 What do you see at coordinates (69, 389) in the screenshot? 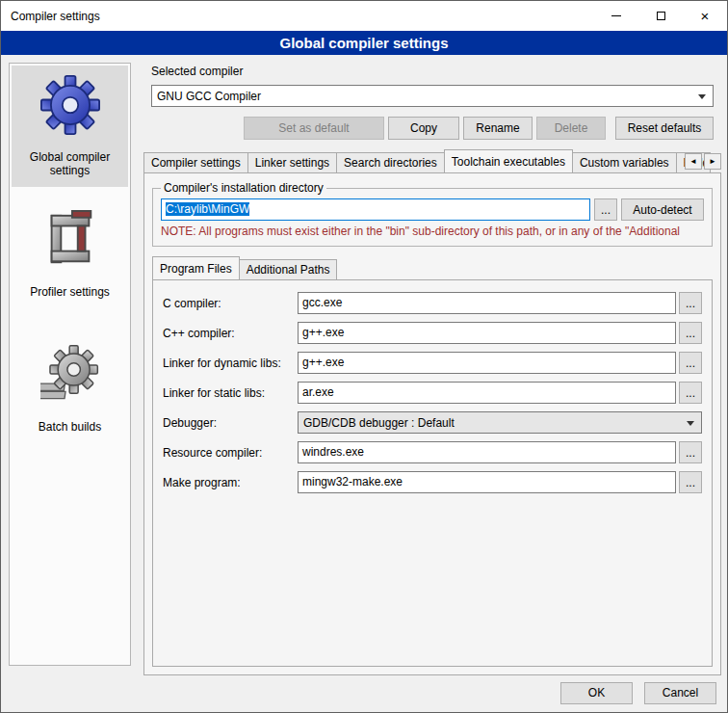
I see `sidebar-item-batch-builds: Batch builds` at bounding box center [69, 389].